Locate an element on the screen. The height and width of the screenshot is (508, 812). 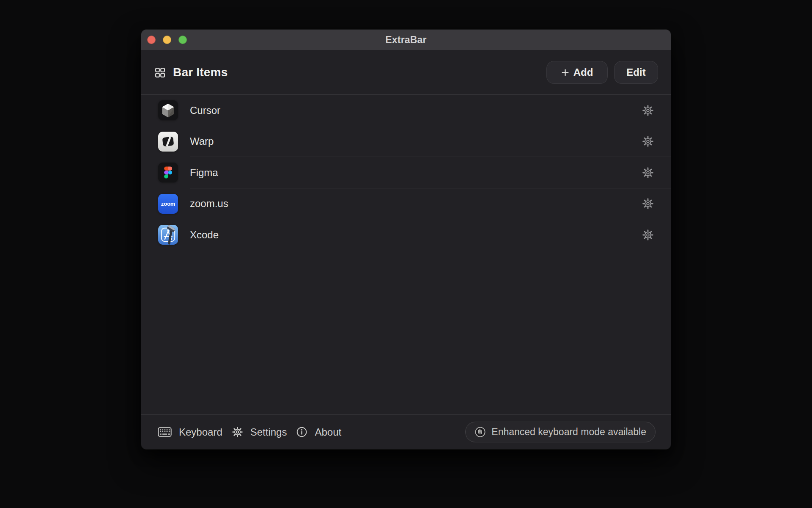
list-item-cursor: Cursor is located at coordinates (406, 110).